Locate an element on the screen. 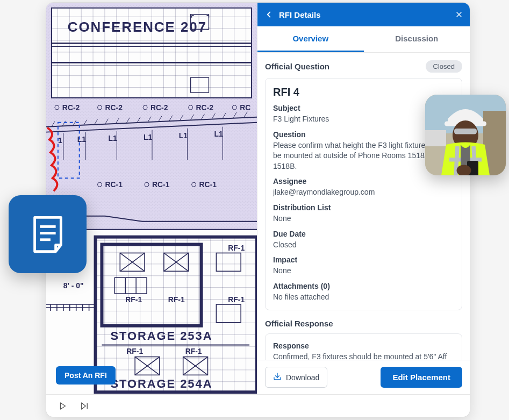 This screenshot has height=420, width=509. svg-text: RC is located at coordinates (245, 108).